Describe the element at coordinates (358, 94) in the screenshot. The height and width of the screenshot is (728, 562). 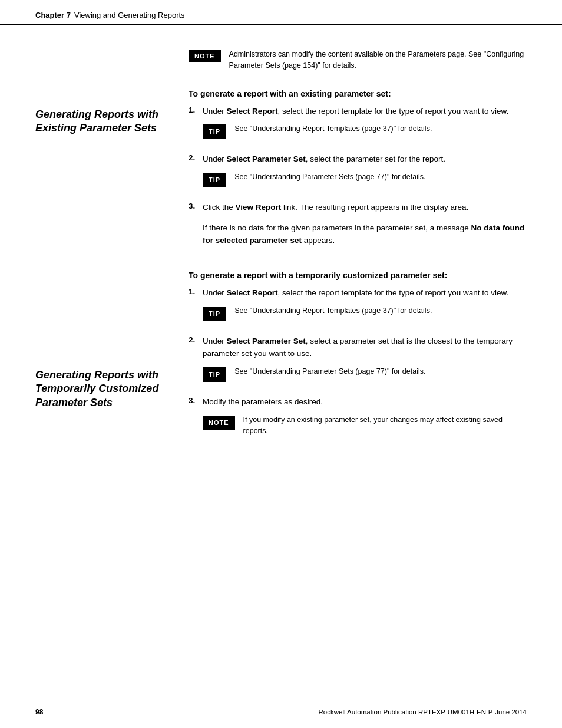
I see `section1-title: To generate a report with an existing pa…` at that location.